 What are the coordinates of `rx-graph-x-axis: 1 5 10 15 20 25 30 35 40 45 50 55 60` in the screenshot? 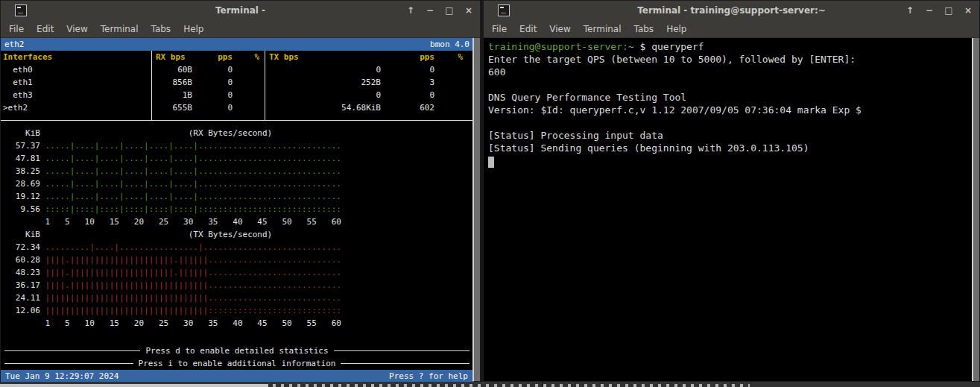 It's located at (237, 222).